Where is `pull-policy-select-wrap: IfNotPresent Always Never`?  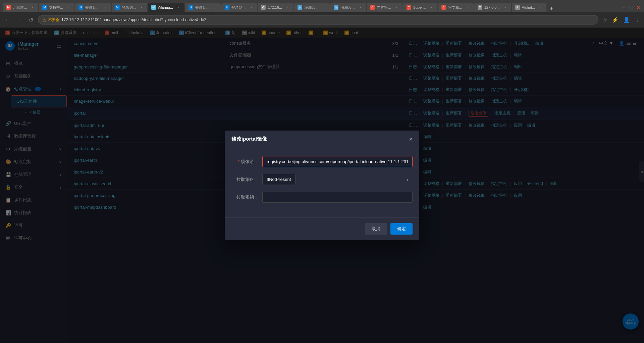 pull-policy-select-wrap: IfNotPresent Always Never is located at coordinates (337, 179).